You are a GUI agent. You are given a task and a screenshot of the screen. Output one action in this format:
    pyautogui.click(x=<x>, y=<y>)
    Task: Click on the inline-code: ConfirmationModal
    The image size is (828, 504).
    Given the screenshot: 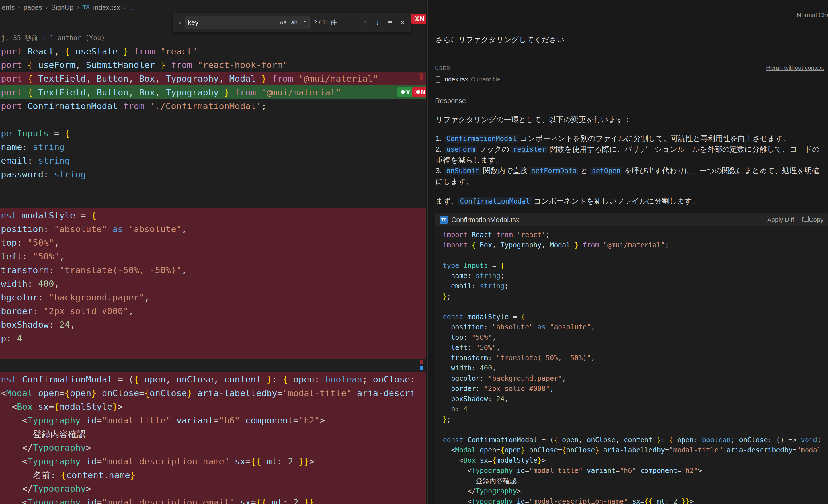 What is the action you would take?
    pyautogui.click(x=495, y=201)
    